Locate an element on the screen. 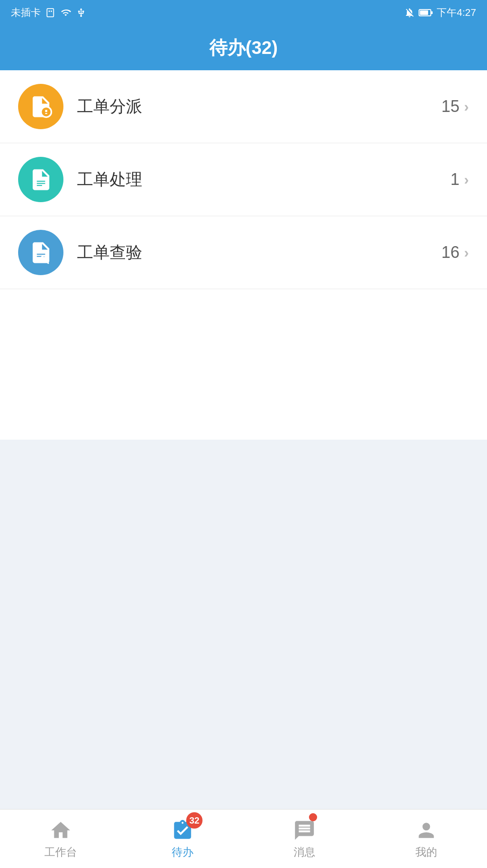  messages-label: 消息 is located at coordinates (304, 852).